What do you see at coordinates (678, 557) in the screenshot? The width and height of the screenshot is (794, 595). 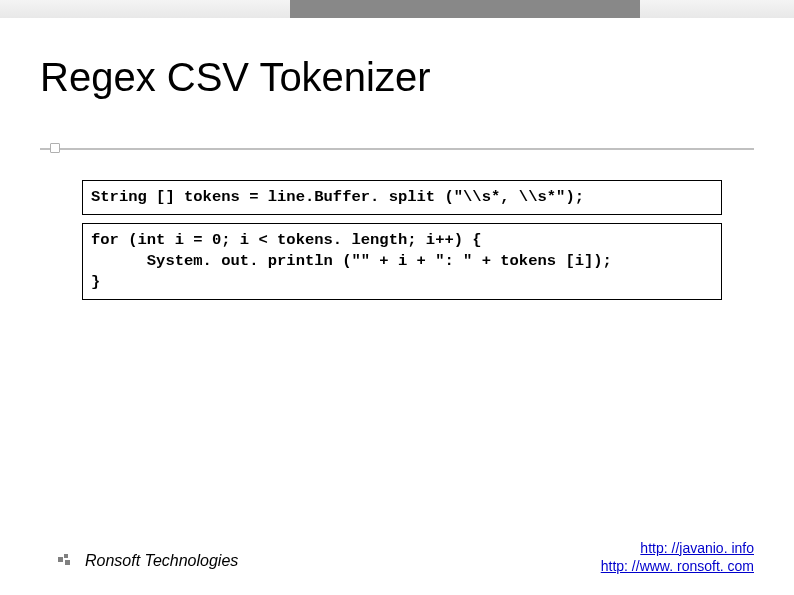 I see `footer-links: http: //javanio. info http: //www. ronso…` at bounding box center [678, 557].